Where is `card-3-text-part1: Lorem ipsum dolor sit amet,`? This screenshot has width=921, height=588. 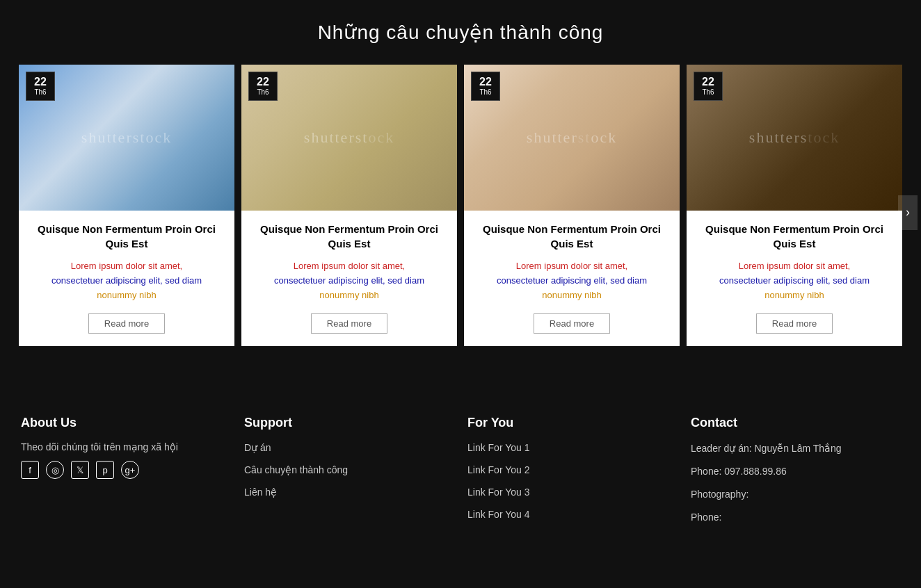
card-3-text-part1: Lorem ipsum dolor sit amet, is located at coordinates (572, 266).